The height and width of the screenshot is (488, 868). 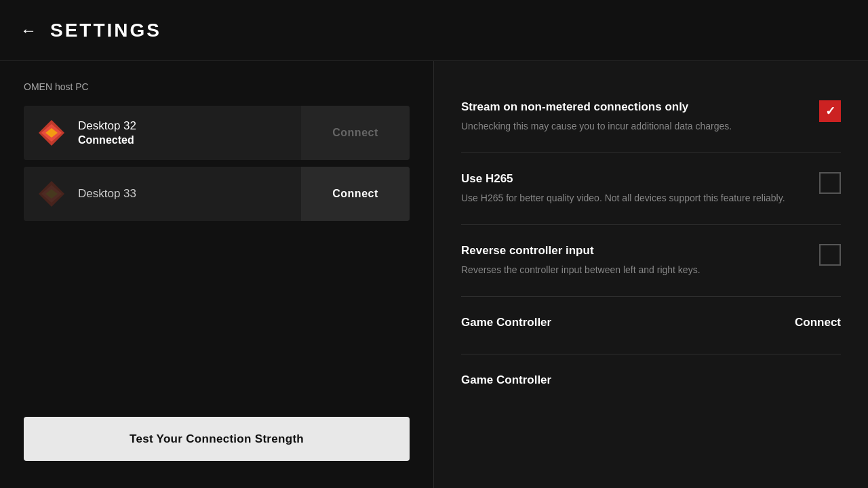 What do you see at coordinates (830, 255) in the screenshot?
I see `setting-control-reverse-controller` at bounding box center [830, 255].